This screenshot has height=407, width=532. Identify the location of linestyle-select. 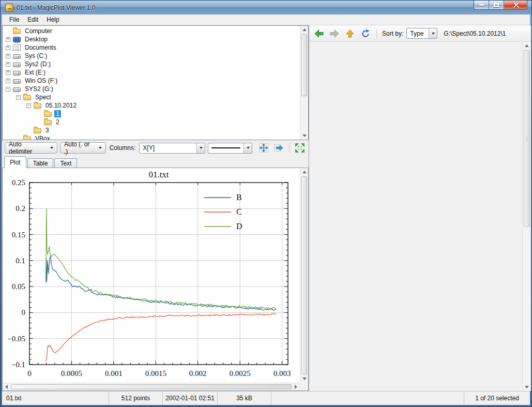
(230, 148).